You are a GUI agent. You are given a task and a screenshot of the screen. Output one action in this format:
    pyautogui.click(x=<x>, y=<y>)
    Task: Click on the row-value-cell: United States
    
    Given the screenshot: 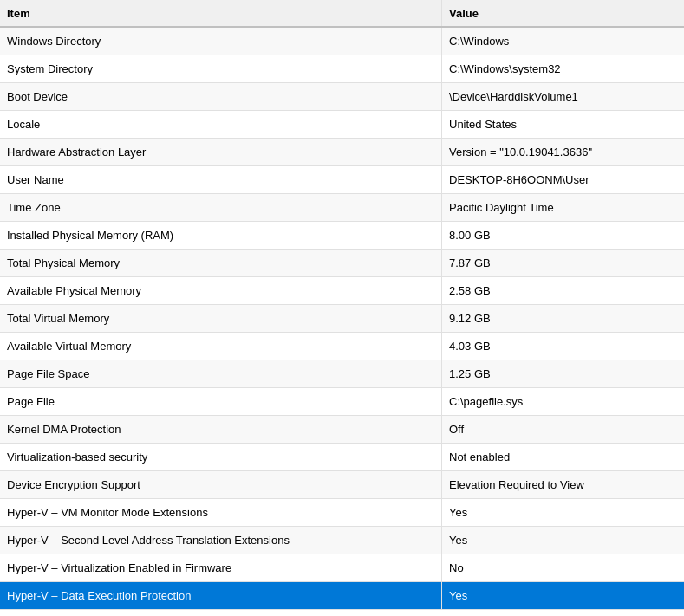 What is the action you would take?
    pyautogui.click(x=563, y=125)
    